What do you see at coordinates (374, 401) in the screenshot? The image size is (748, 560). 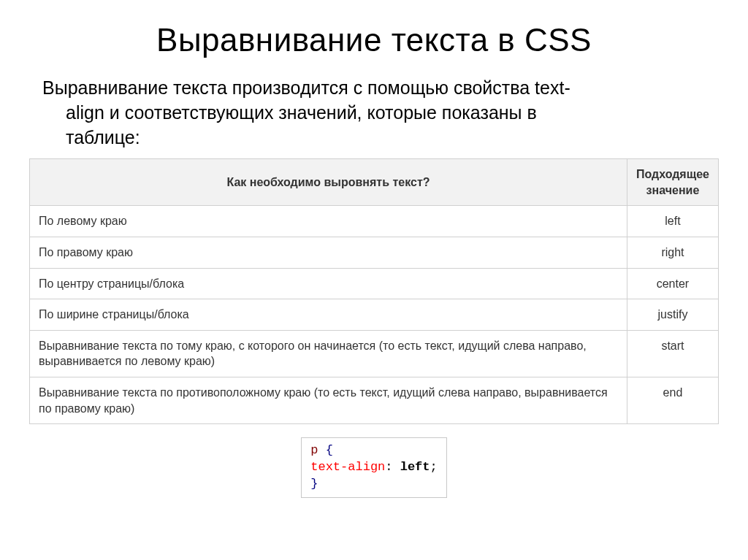 I see `table-row: Выравнивание текста по противоположному …` at bounding box center [374, 401].